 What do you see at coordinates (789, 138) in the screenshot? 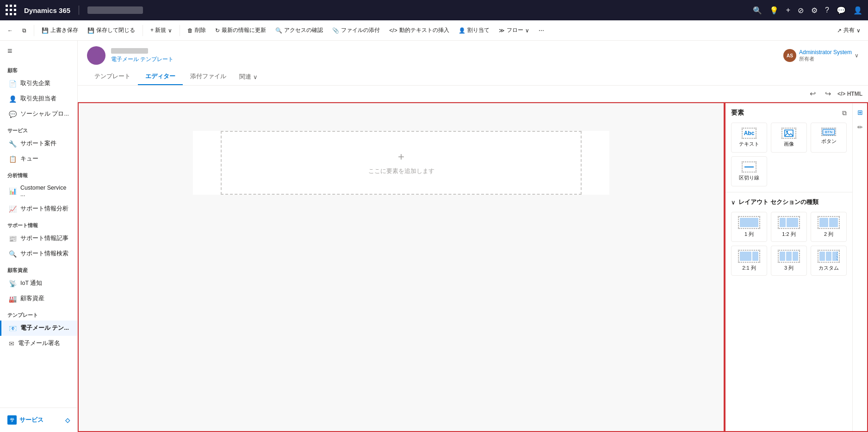
I see `element-image: 画像` at bounding box center [789, 138].